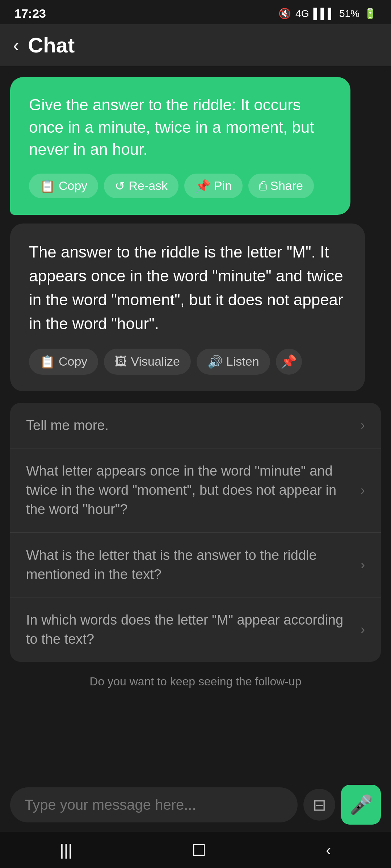 This screenshot has width=391, height=868. What do you see at coordinates (285, 14) in the screenshot?
I see `mute-icon: 🔇` at bounding box center [285, 14].